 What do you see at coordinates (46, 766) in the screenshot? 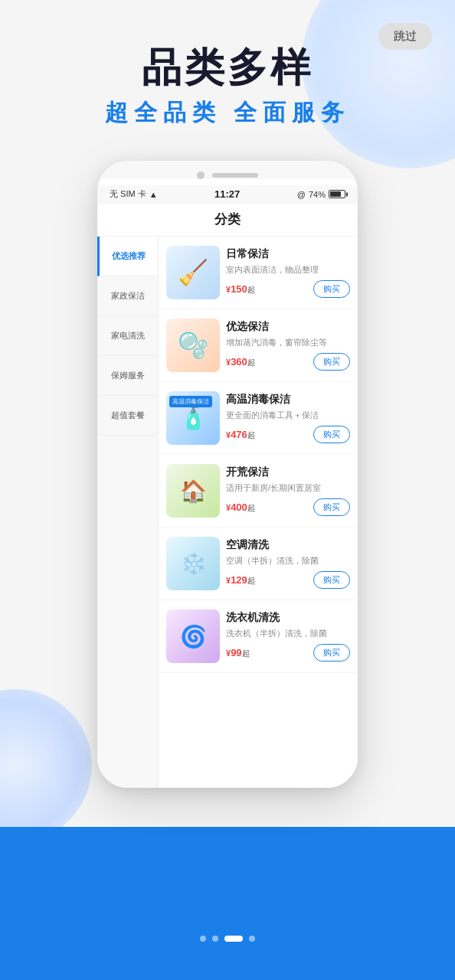
I see `bg-blob-bottom-left` at bounding box center [46, 766].